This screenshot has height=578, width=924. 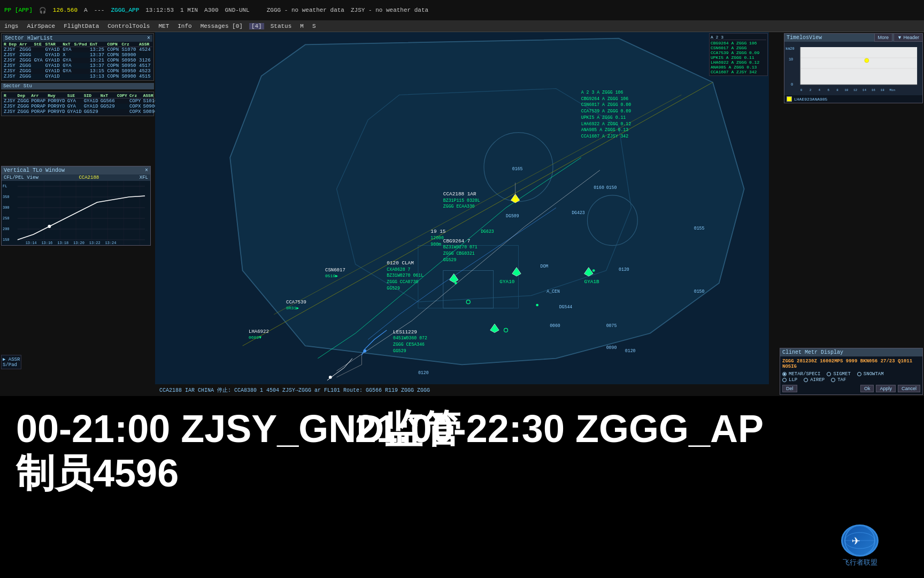 What do you see at coordinates (237, 10) in the screenshot?
I see `ground-label: GND-UNL` at bounding box center [237, 10].